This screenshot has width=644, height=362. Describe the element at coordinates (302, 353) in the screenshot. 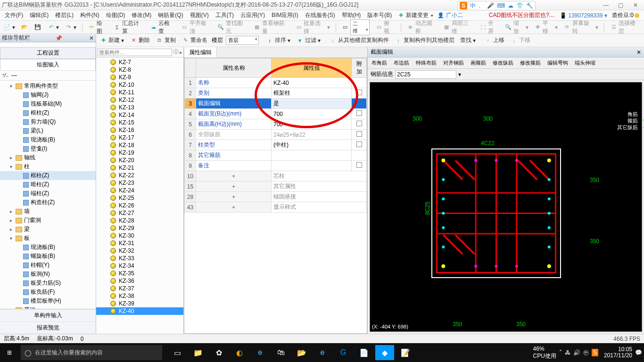

I see `task-folder-icon: 📂` at that location.